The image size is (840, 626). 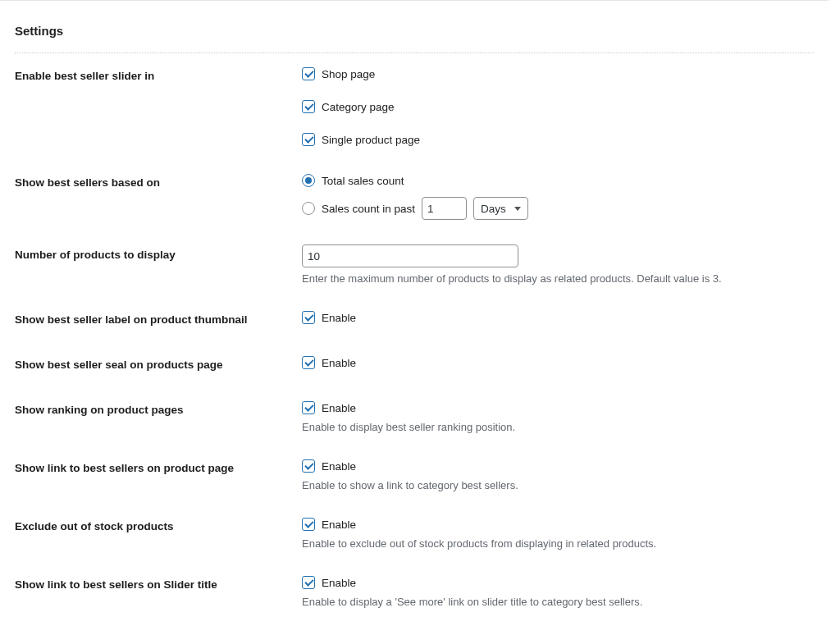 What do you see at coordinates (308, 408) in the screenshot?
I see `checkbox-ranking` at bounding box center [308, 408].